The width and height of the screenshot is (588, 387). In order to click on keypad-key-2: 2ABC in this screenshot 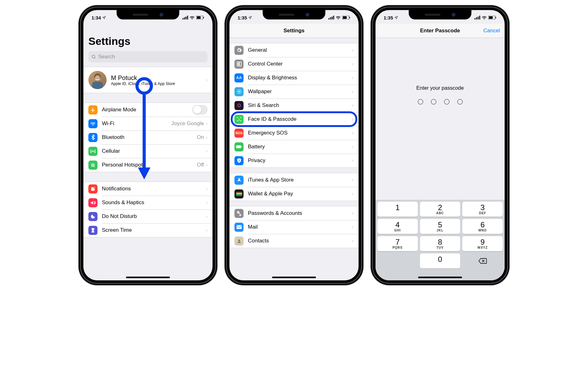, I will do `click(440, 209)`.